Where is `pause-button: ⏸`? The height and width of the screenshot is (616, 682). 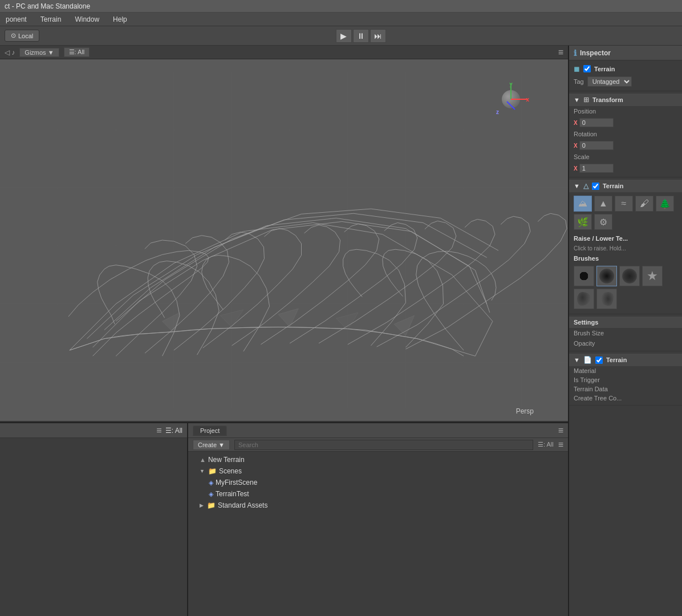
pause-button: ⏸ is located at coordinates (361, 36).